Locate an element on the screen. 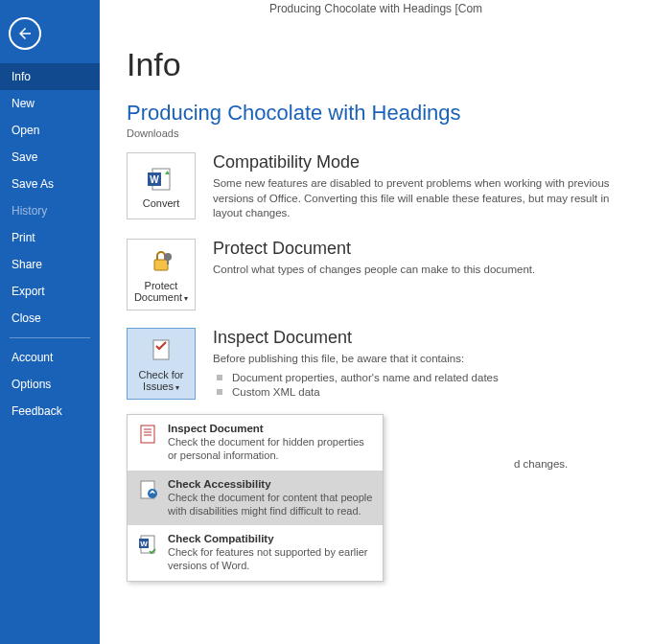 Image resolution: width=652 pixels, height=644 pixels. inspect-list: Document properties, author's name and r… is located at coordinates (419, 384).